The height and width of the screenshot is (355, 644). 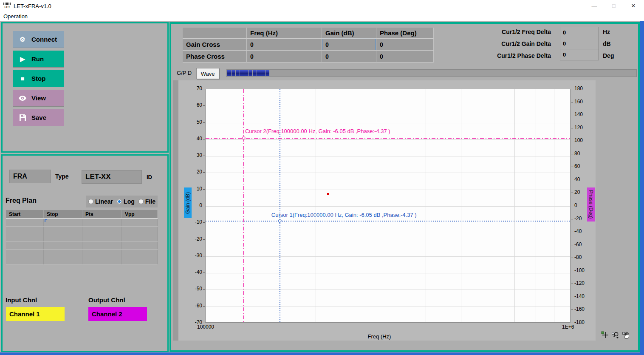 I want to click on cur-gain-delta-field: 0, so click(x=579, y=43).